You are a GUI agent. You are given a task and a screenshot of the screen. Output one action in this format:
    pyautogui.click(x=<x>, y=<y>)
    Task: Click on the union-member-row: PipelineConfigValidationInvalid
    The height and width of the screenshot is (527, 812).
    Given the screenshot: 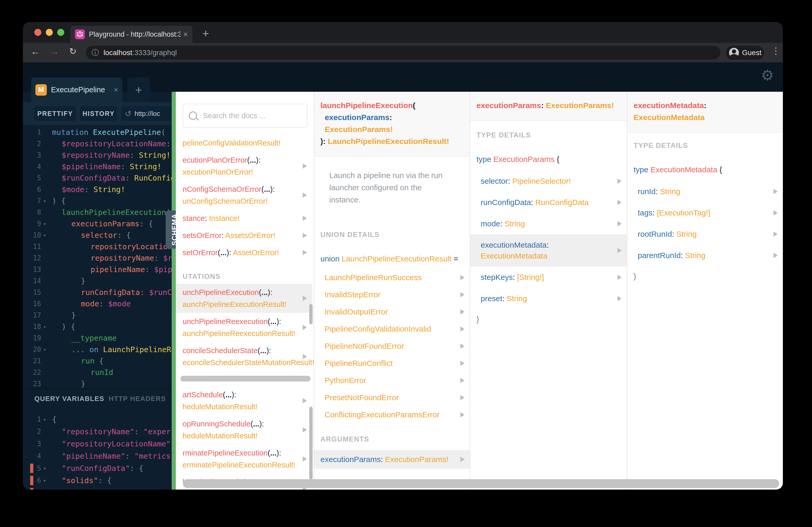 What is the action you would take?
    pyautogui.click(x=397, y=329)
    